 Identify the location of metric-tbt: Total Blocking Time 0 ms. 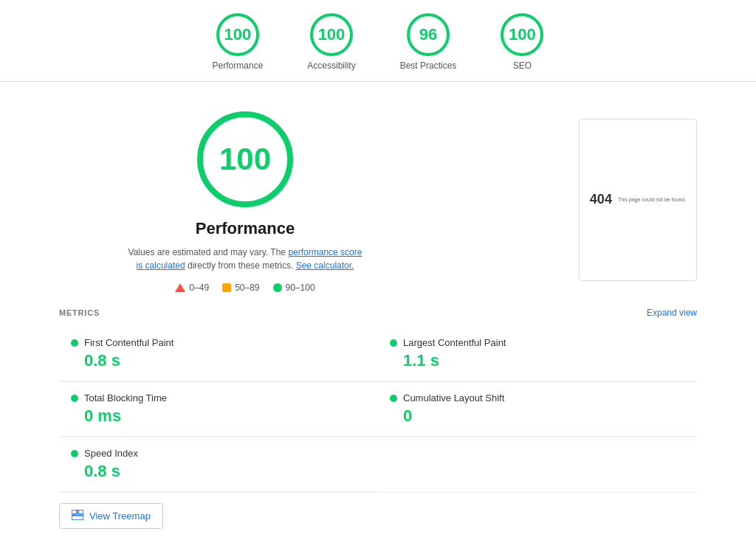
(219, 409).